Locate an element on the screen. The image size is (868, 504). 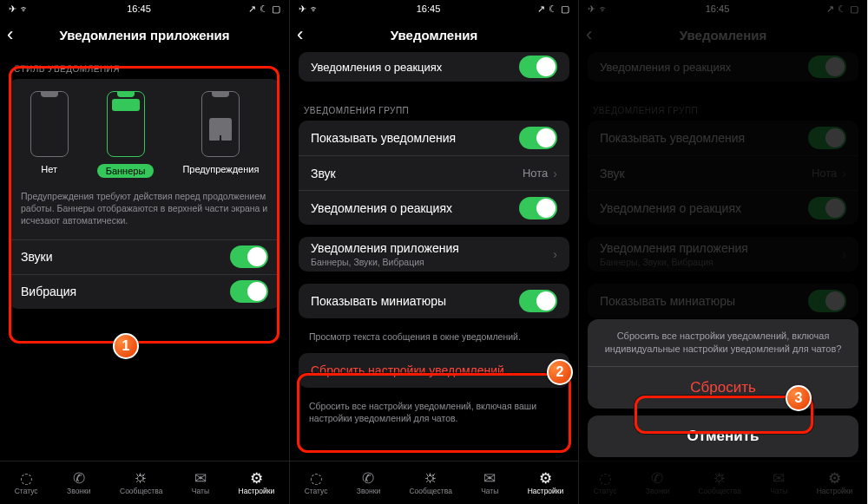
style-banners-label: Баннеры is located at coordinates (126, 171).